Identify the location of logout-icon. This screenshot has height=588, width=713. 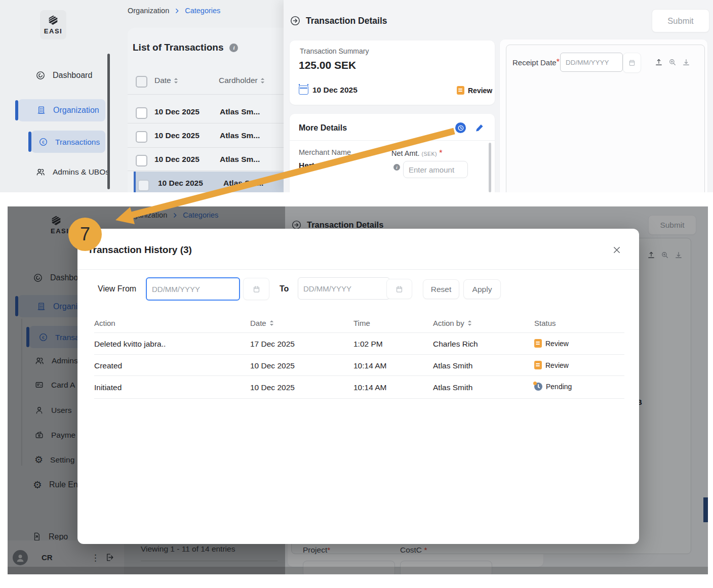
(109, 558).